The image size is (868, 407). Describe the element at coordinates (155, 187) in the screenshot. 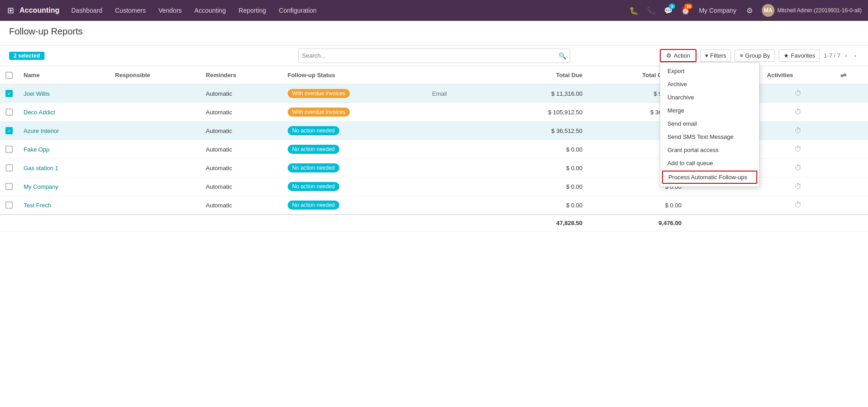

I see `row-responsible` at that location.